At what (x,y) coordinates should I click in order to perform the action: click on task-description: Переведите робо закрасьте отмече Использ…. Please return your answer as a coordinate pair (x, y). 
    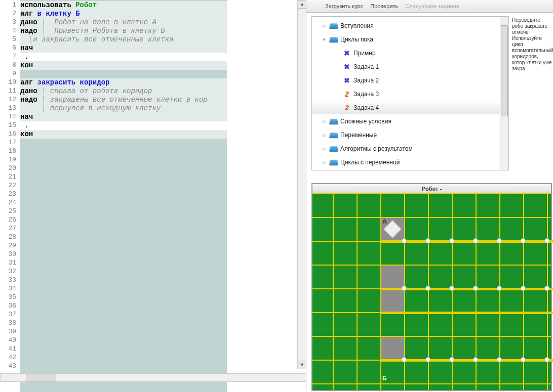
    Looking at the image, I should click on (532, 93).